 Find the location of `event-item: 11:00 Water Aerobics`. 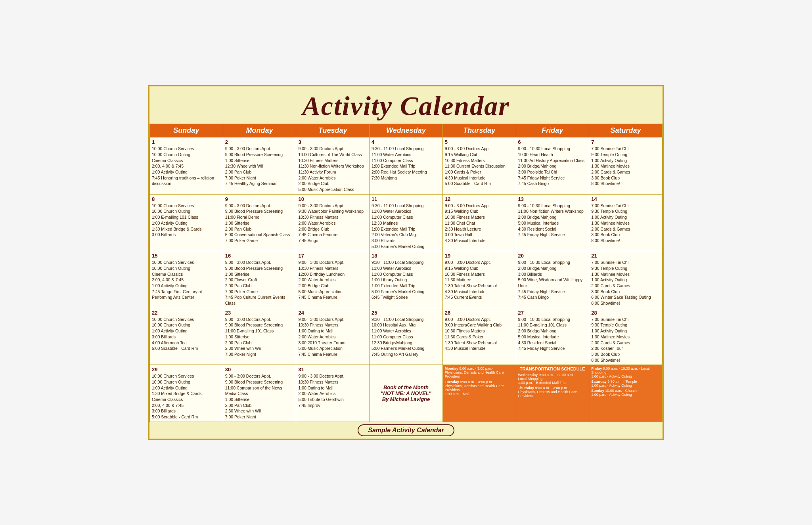

event-item: 11:00 Water Aerobics is located at coordinates (406, 269).